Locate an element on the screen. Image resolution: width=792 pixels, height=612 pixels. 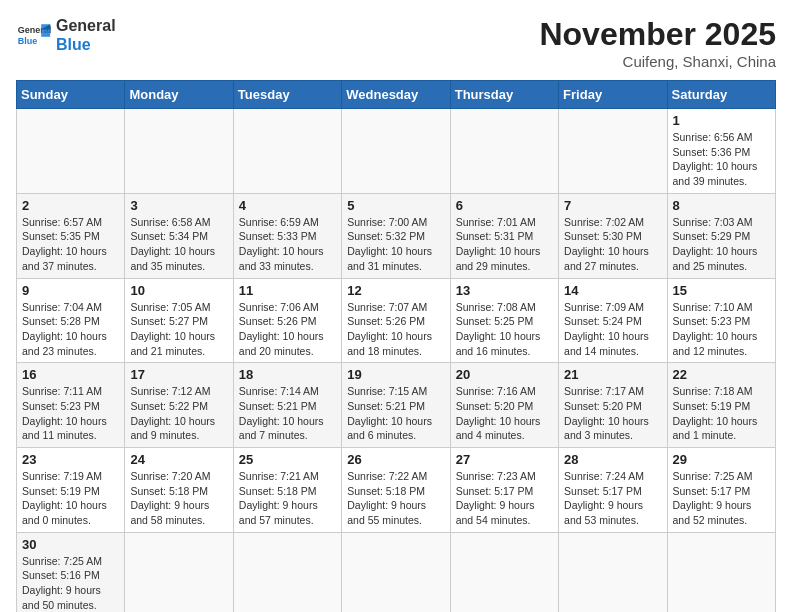
day-number: 4 is located at coordinates (288, 206).